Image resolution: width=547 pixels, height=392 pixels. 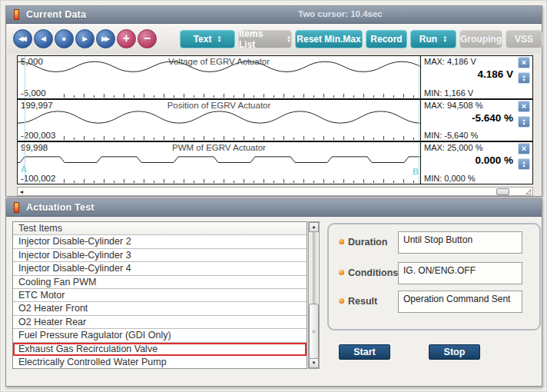 I want to click on zoom-out-button: −, so click(x=148, y=38).